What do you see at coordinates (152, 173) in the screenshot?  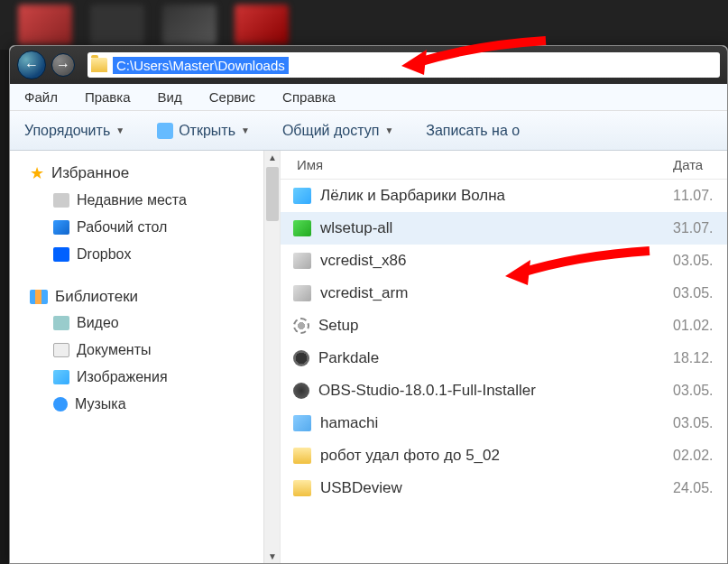 I see `favorites-header: ★ Избранное` at bounding box center [152, 173].